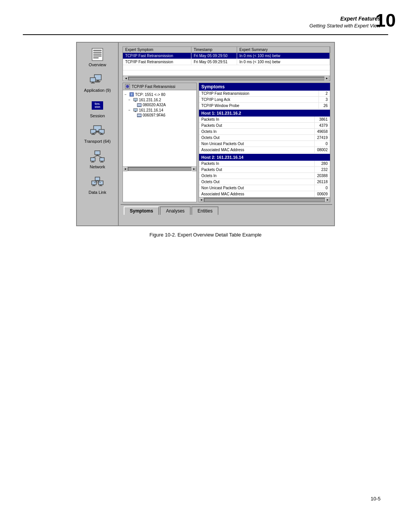 The image size is (411, 532). What do you see at coordinates (97, 57) in the screenshot?
I see `sidebar-item-overview: Overview` at bounding box center [97, 57].